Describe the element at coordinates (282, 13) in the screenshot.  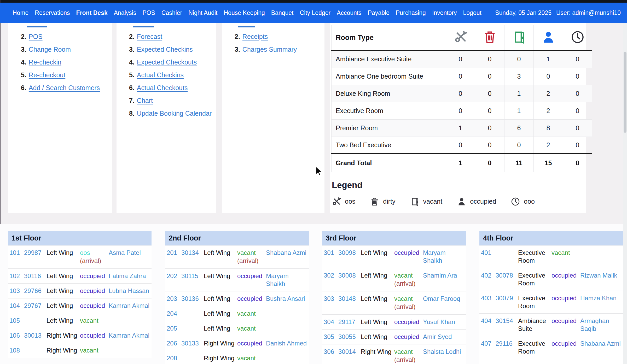
I see `nav-item-banquet: Banquet` at that location.